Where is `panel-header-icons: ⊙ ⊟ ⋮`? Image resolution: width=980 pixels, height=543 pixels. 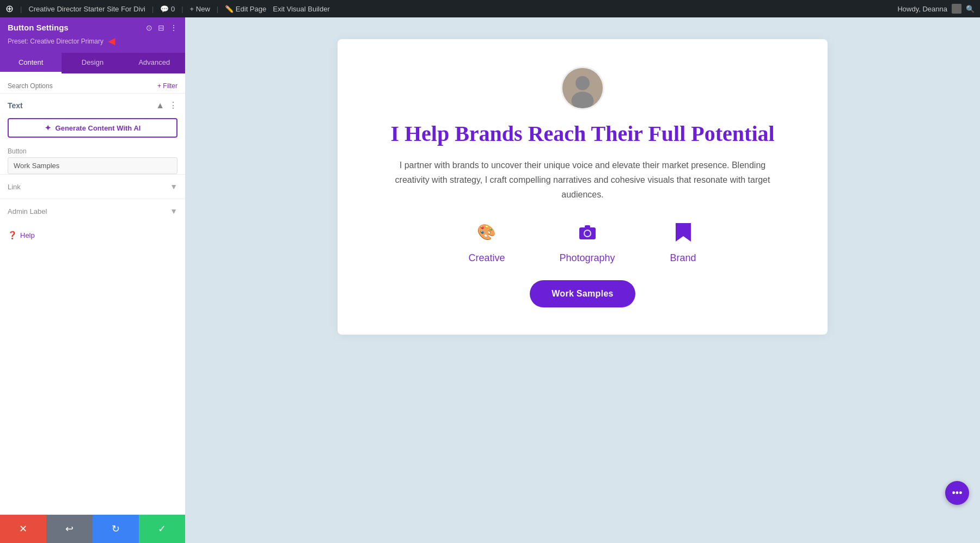
panel-header-icons: ⊙ ⊟ ⋮ is located at coordinates (162, 28).